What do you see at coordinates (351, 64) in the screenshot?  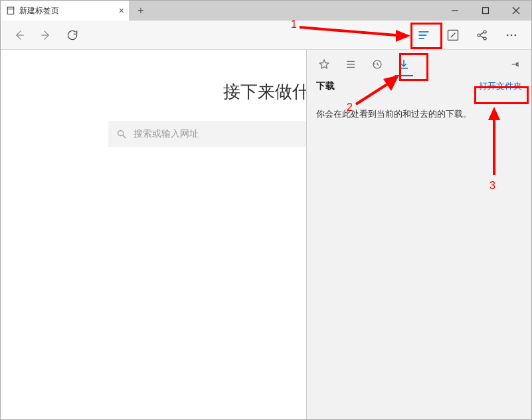 I see `hub-tab-readinglist` at bounding box center [351, 64].